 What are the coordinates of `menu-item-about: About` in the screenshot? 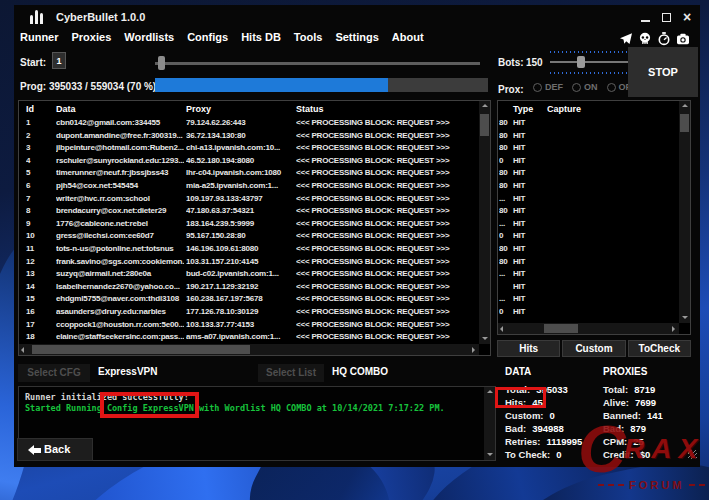 It's located at (408, 37).